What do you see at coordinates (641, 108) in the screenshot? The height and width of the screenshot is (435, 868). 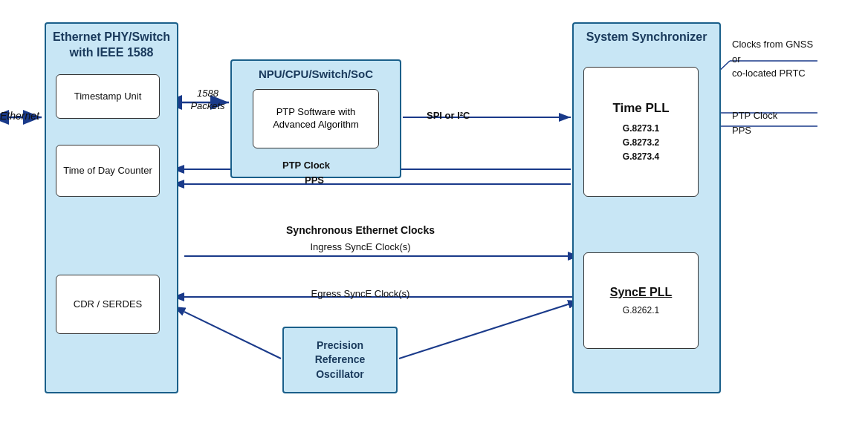 I see `time-pll-title: Time PLL` at bounding box center [641, 108].